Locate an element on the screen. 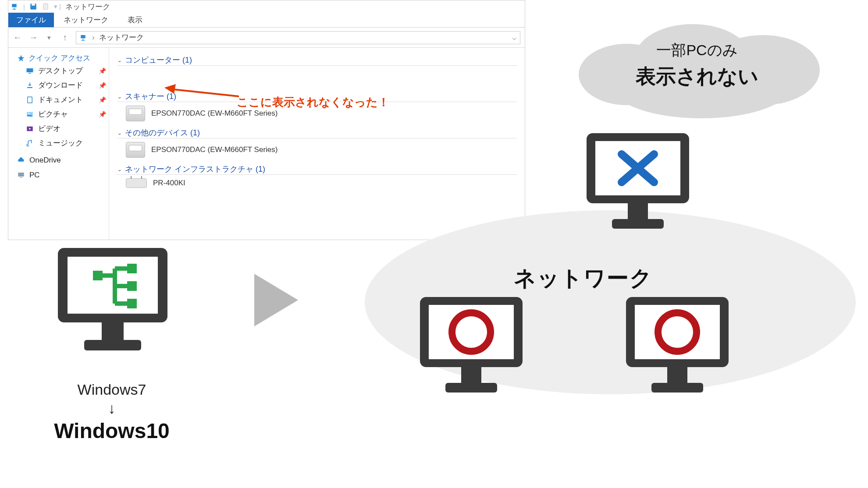 The width and height of the screenshot is (868, 488). sidebar-item-downloads: ダウンロード 📌 is located at coordinates (66, 85).